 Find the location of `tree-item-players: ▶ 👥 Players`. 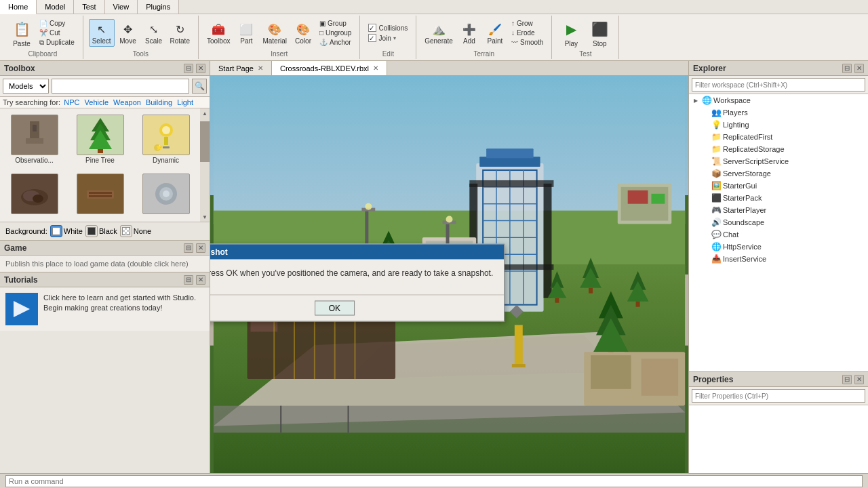

tree-item-players: ▶ 👥 Players is located at coordinates (778, 113).